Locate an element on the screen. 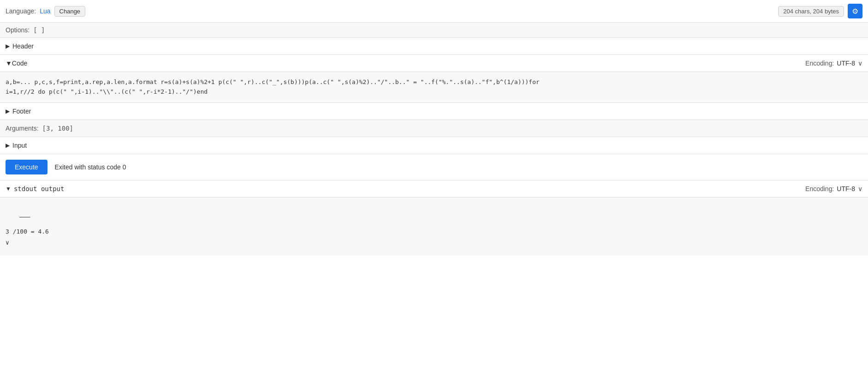 The image size is (868, 378). user-icon: ⚙ is located at coordinates (855, 11).